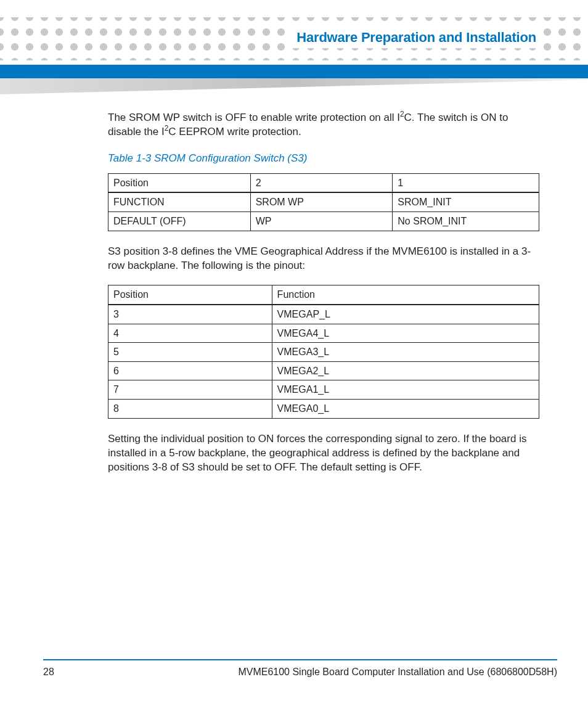 This screenshot has height=706, width=588. I want to click on table-caption: Table 1-3 SROM Configuration Switch (S3), so click(324, 159).